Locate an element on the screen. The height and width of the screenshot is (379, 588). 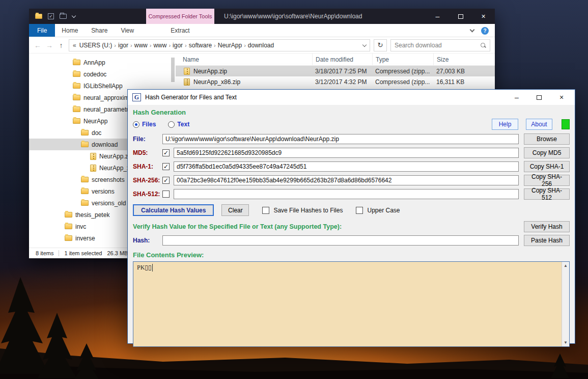
file-date: 3/18/2017 7:25 PM is located at coordinates (342, 71).